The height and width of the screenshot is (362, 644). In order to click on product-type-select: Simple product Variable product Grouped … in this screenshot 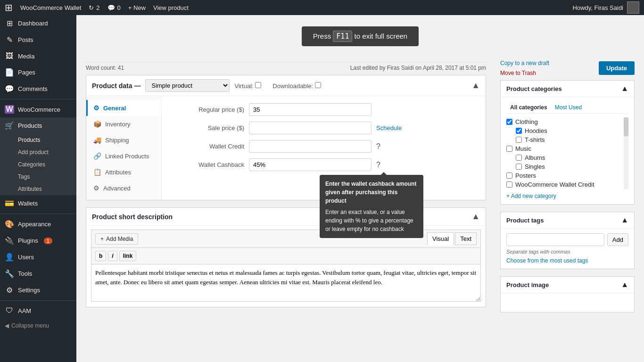, I will do `click(188, 86)`.